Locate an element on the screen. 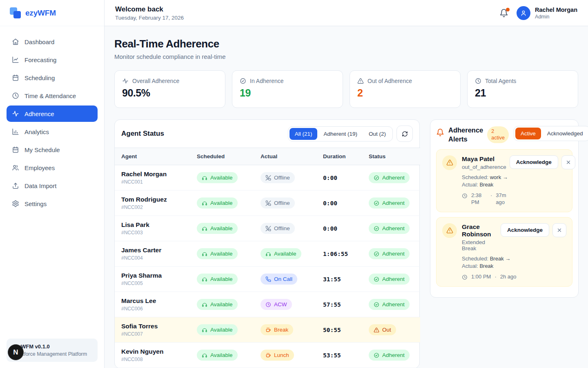 This screenshot has height=368, width=588. close-icon is located at coordinates (559, 230).